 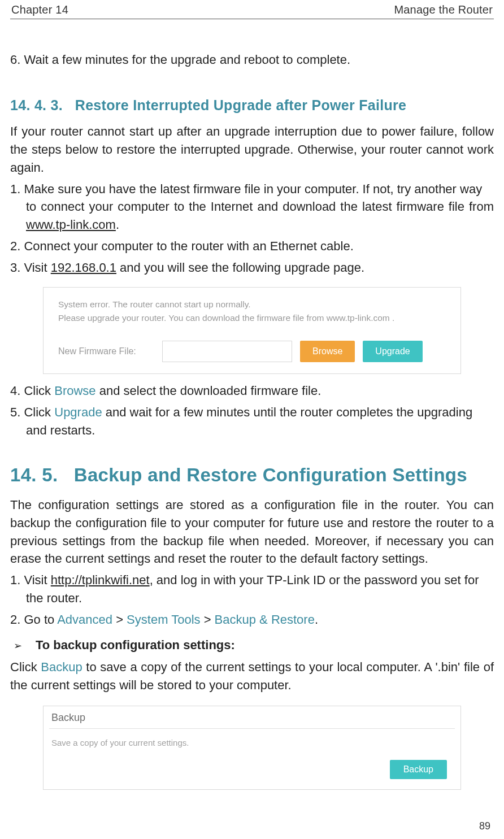 What do you see at coordinates (252, 391) in the screenshot?
I see `step-4: 4. Click Browse and select the downloade…` at bounding box center [252, 391].